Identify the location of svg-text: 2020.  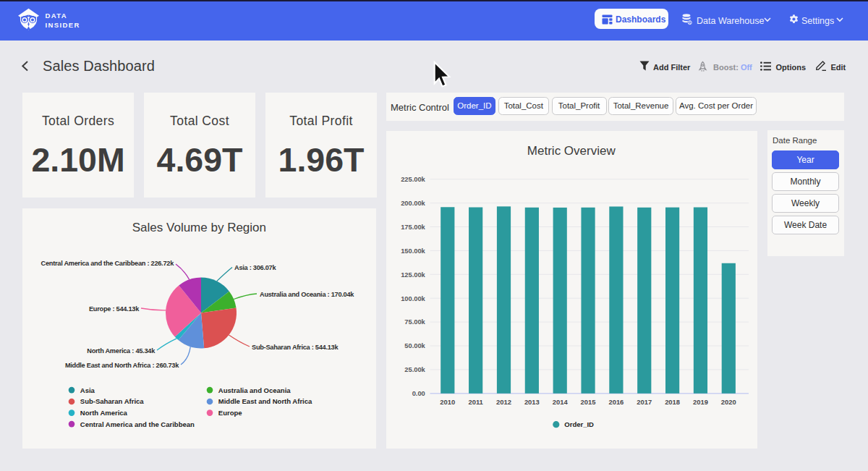
(729, 402).